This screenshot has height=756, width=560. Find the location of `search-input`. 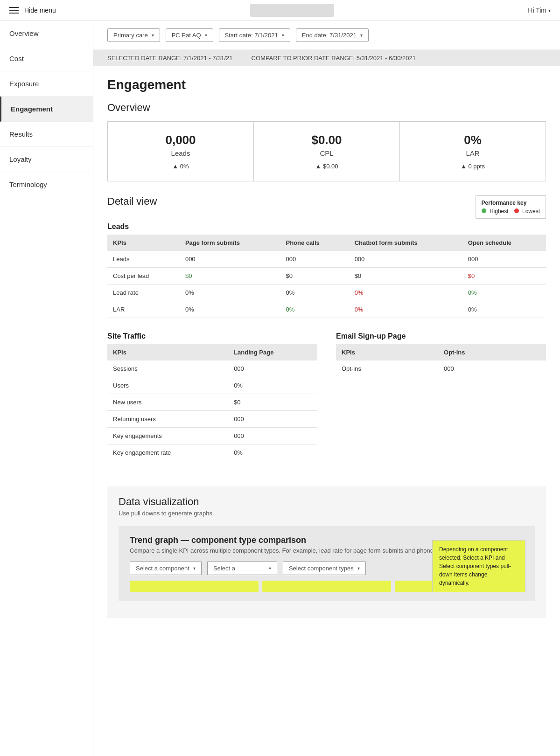

search-input is located at coordinates (292, 10).